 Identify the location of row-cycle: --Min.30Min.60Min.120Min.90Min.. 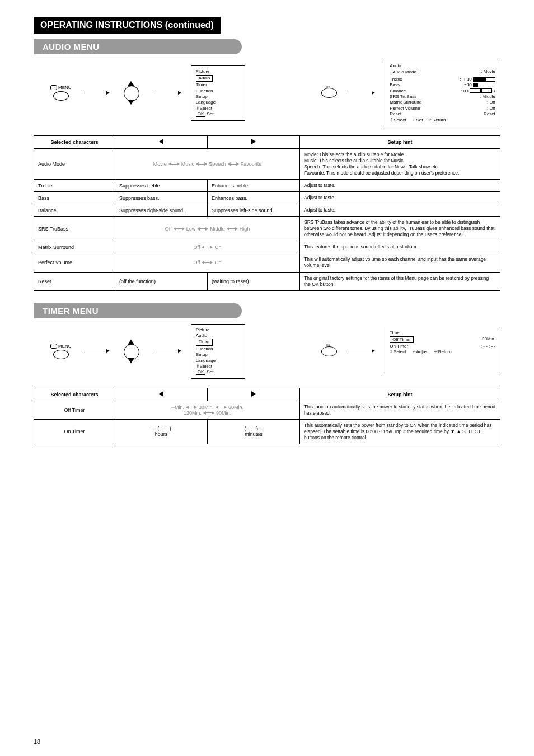
(208, 410).